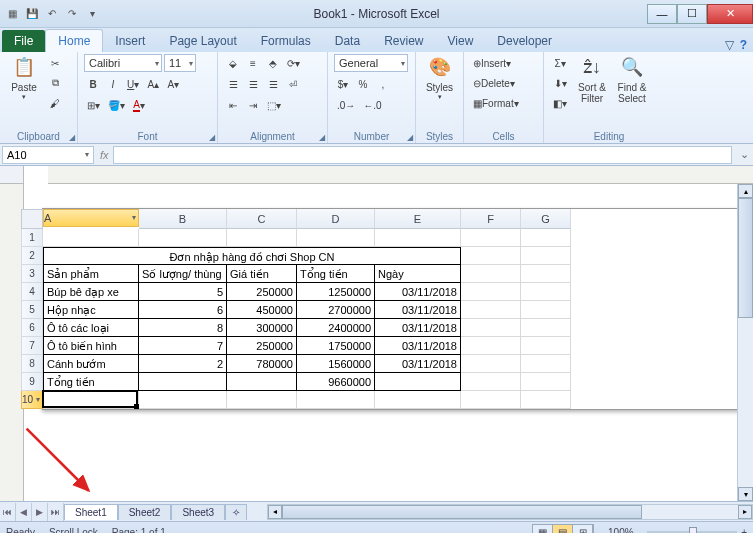 Image resolution: width=753 pixels, height=533 pixels. I want to click on cell: 1560000, so click(336, 364).